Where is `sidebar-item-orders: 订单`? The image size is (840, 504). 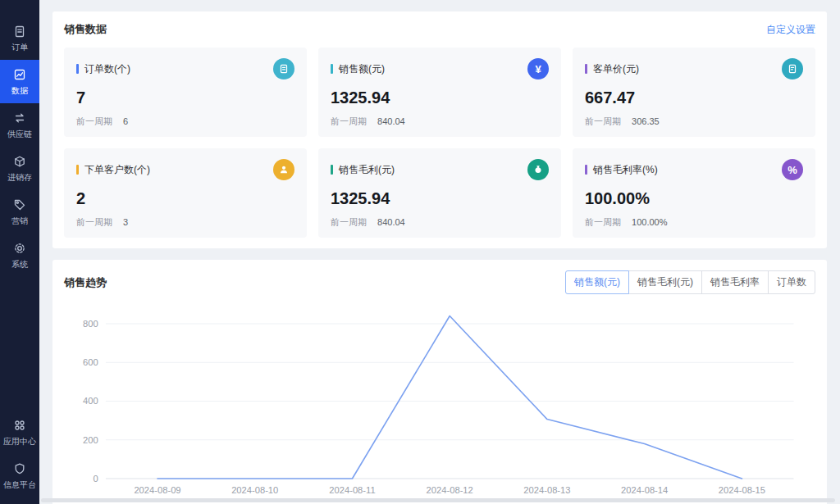
sidebar-item-orders: 订单 is located at coordinates (20, 38).